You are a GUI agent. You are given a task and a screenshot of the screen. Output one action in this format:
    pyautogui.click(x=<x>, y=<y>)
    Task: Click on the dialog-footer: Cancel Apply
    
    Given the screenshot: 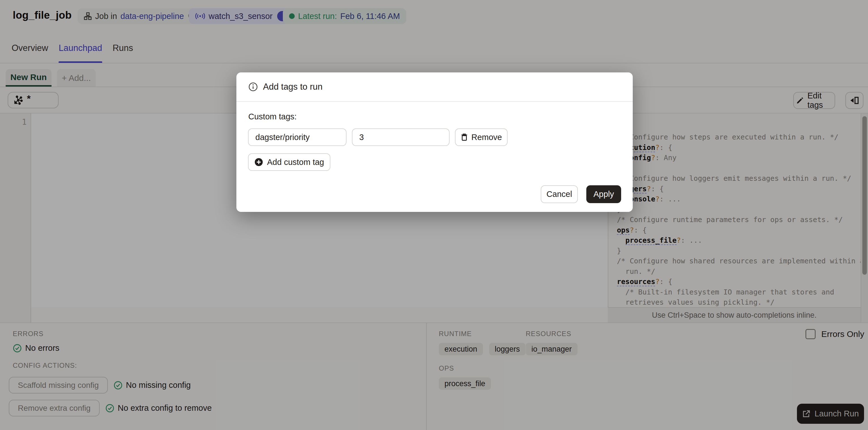 What is the action you would take?
    pyautogui.click(x=581, y=194)
    